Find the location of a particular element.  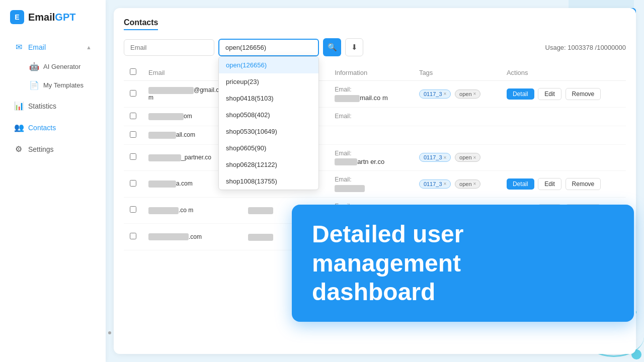

table-row: all.com is located at coordinates (375, 135).